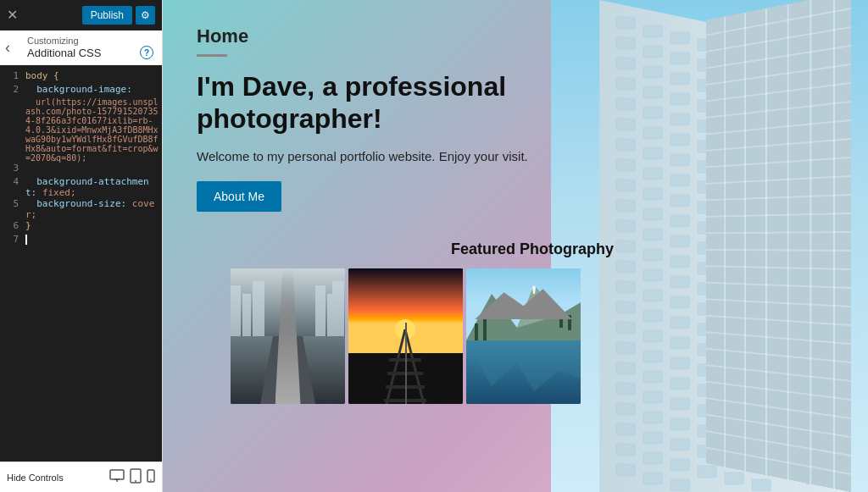 This screenshot has height=492, width=868. Describe the element at coordinates (81, 240) in the screenshot. I see `css-line-cursor: 7` at that location.